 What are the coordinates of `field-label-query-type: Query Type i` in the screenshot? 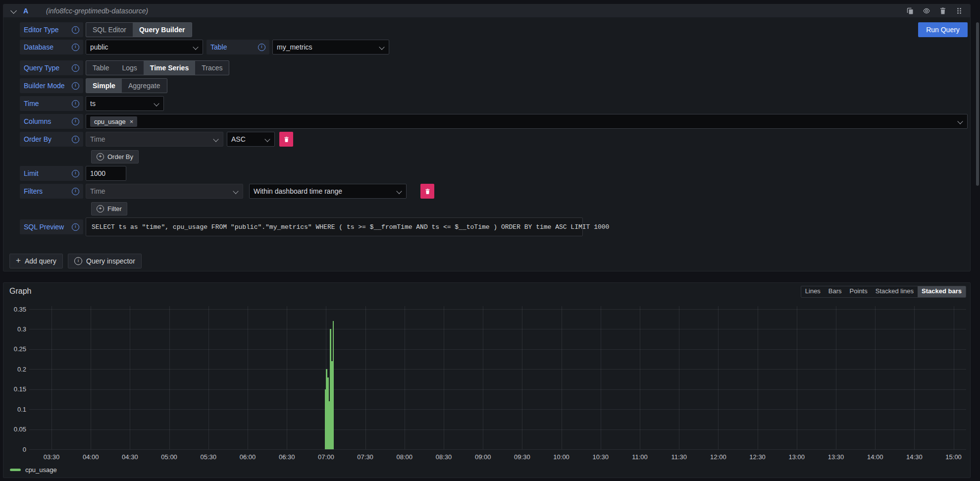 It's located at (52, 68).